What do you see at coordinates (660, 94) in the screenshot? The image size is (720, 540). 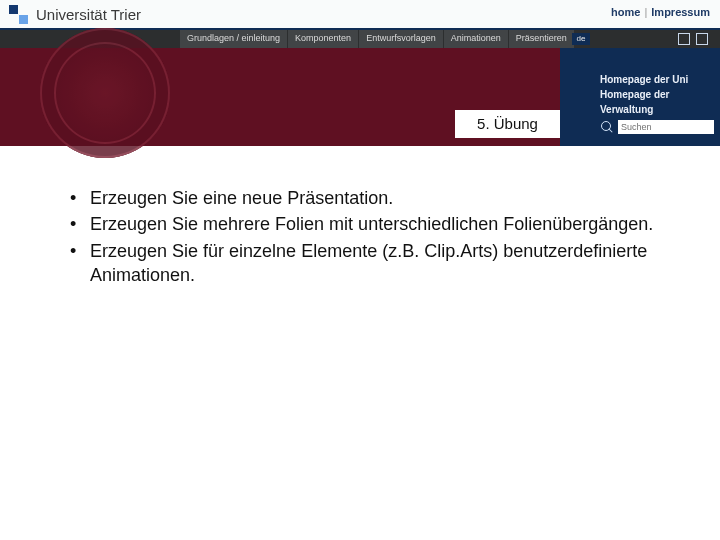 I see `banner-right-links: Homepage der Uni Homepage der Verwaltung` at bounding box center [660, 94].